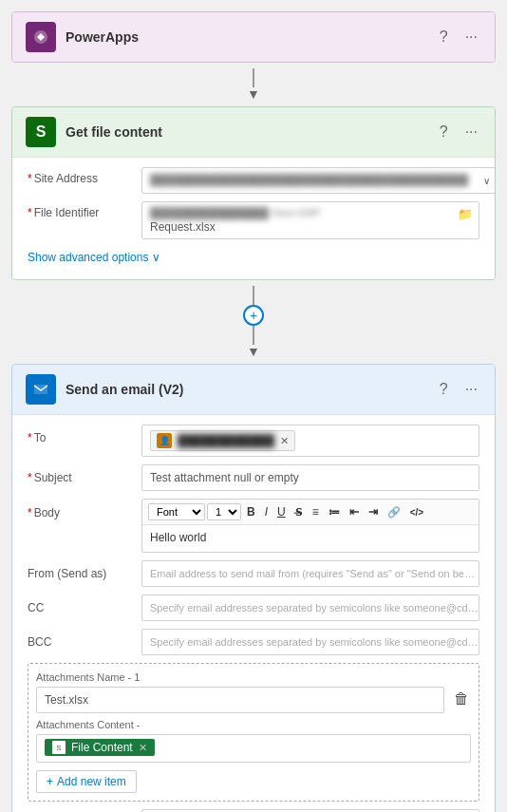 This screenshot has height=812, width=507. What do you see at coordinates (240, 700) in the screenshot?
I see `attachment-name-input` at bounding box center [240, 700].